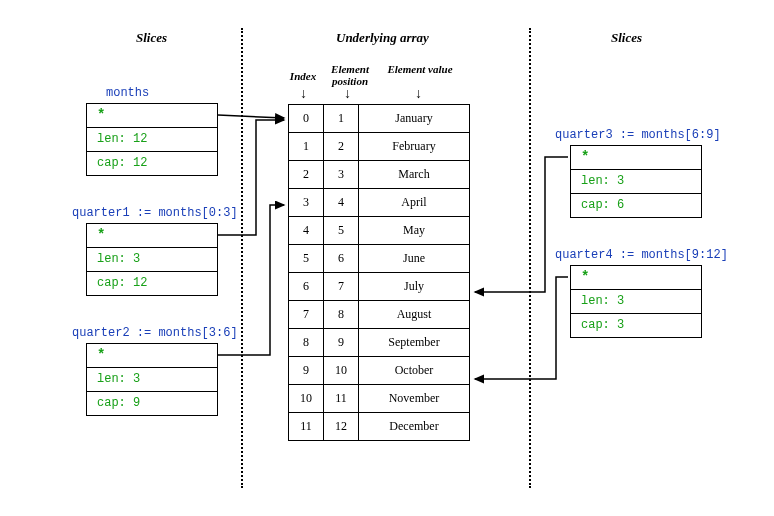 The height and width of the screenshot is (516, 774). Describe the element at coordinates (152, 38) in the screenshot. I see `heading-slices-left: Slices` at that location.